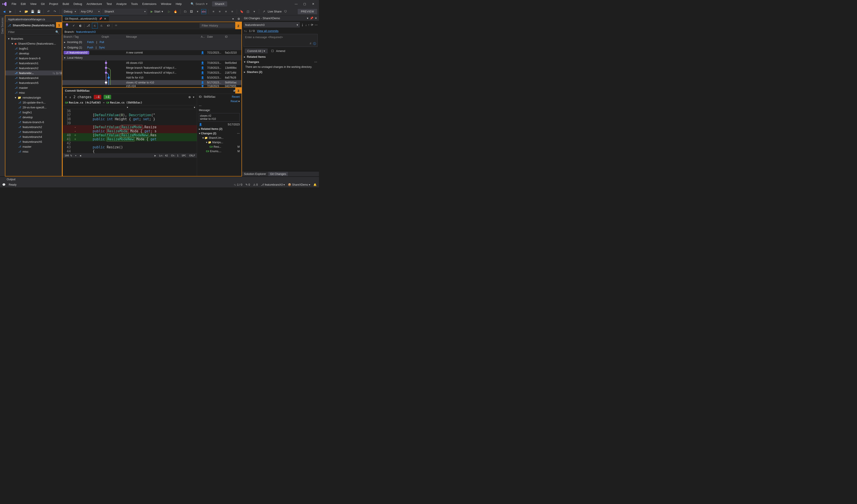  What do you see at coordinates (4, 12) in the screenshot?
I see `nav-back-icon: ◀` at bounding box center [4, 12].